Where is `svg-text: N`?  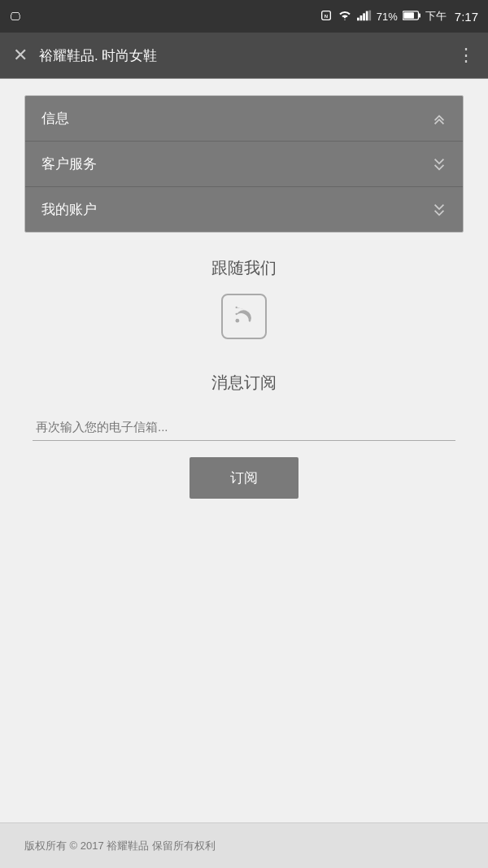
svg-text: N is located at coordinates (326, 15).